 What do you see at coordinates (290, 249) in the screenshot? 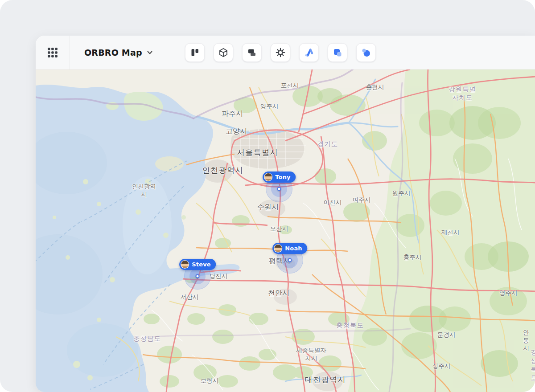
I see `marker-pill: Noah` at bounding box center [290, 249].